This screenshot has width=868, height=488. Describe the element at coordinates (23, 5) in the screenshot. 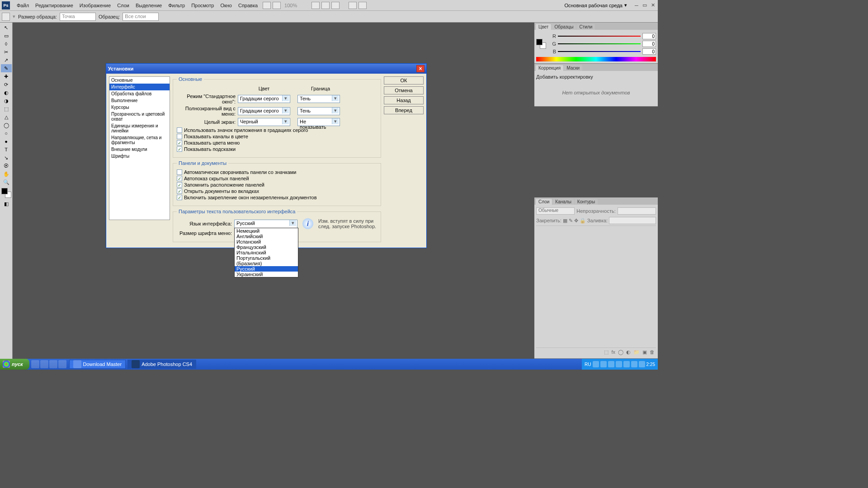

I see `menu-file: Файл` at that location.